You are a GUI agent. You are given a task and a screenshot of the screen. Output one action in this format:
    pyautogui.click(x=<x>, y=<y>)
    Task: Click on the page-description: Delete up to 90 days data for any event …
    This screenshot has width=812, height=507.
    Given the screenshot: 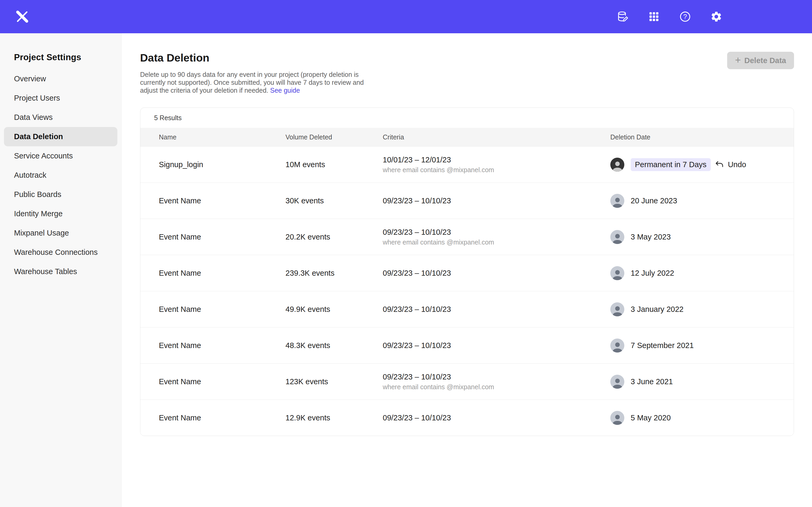 What is the action you would take?
    pyautogui.click(x=258, y=82)
    